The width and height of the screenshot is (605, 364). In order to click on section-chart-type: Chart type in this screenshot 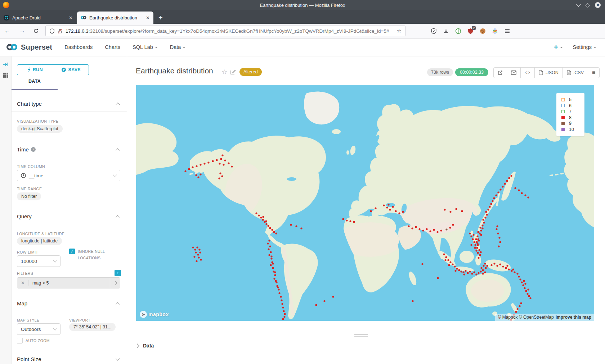, I will do `click(69, 104)`.